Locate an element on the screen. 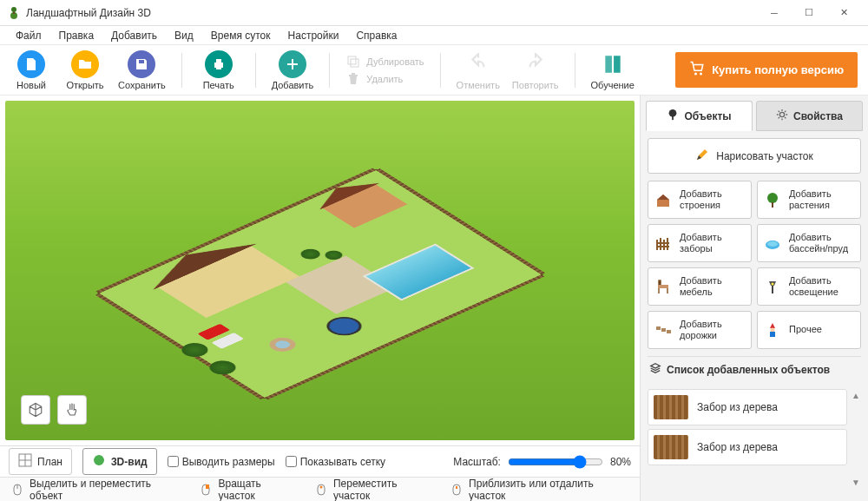 This screenshot has width=868, height=501. scroll-down-icon: ▼ is located at coordinates (856, 483).